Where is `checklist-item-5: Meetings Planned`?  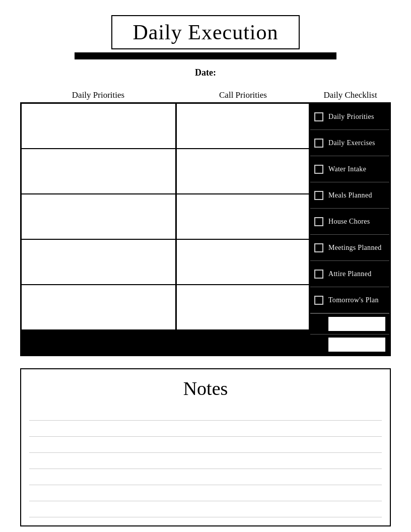 checklist-item-5: Meetings Planned is located at coordinates (350, 248).